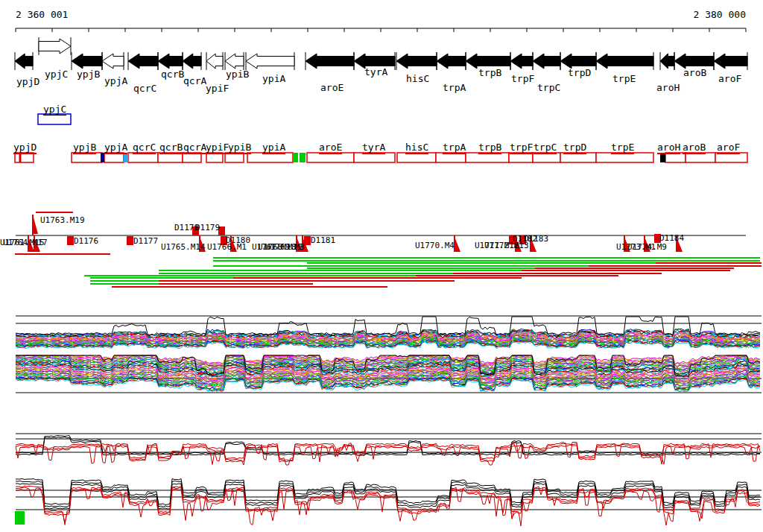  Describe the element at coordinates (668, 88) in the screenshot. I see `gene-label-aroH: aroH` at that location.